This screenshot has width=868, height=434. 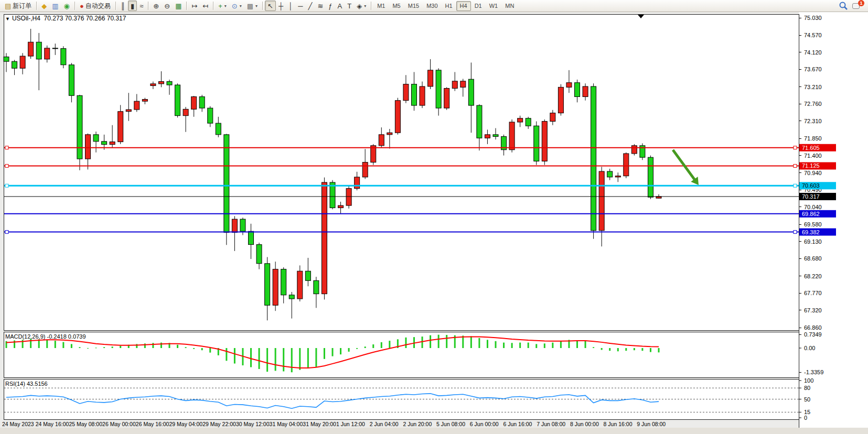 I want to click on time-tick-label: 26 May 16:00, so click(x=153, y=424).